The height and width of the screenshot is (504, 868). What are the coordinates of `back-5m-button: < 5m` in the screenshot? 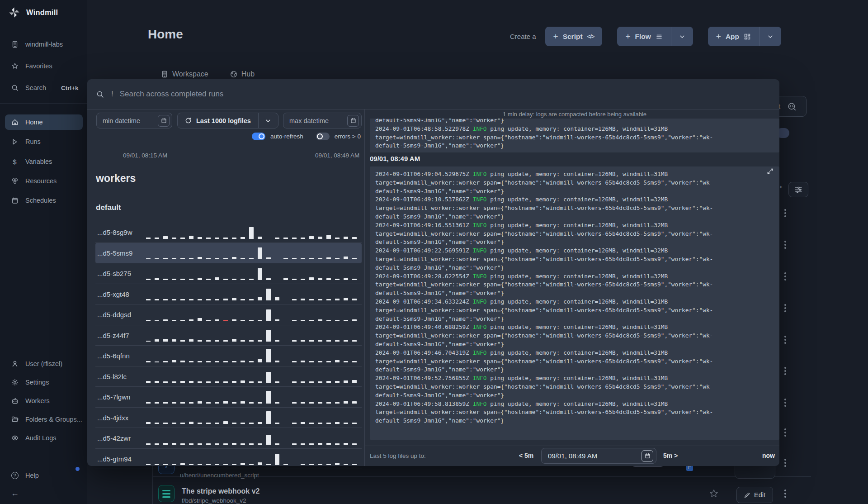 It's located at (526, 456).